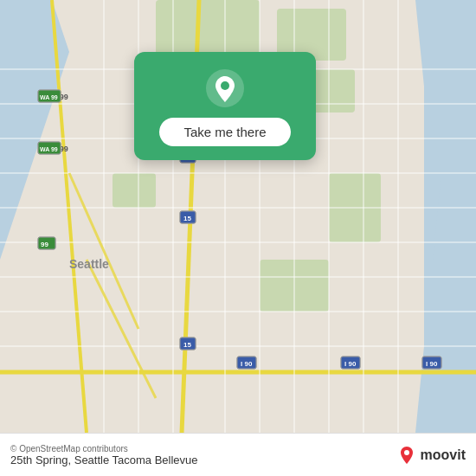 This screenshot has width=476, height=476. What do you see at coordinates (225, 106) in the screenshot?
I see `location-popup: Take me there` at bounding box center [225, 106].